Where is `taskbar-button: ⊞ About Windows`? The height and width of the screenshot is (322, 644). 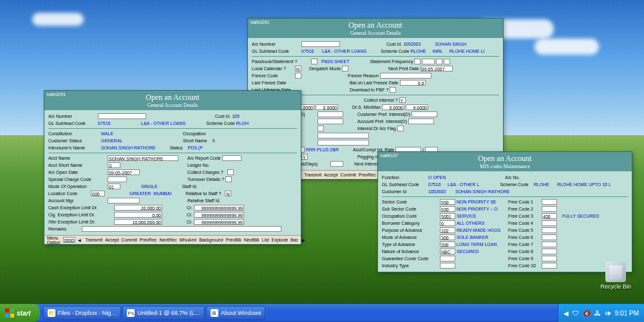 taskbar-button: ⊞ About Windows is located at coordinates (236, 313).